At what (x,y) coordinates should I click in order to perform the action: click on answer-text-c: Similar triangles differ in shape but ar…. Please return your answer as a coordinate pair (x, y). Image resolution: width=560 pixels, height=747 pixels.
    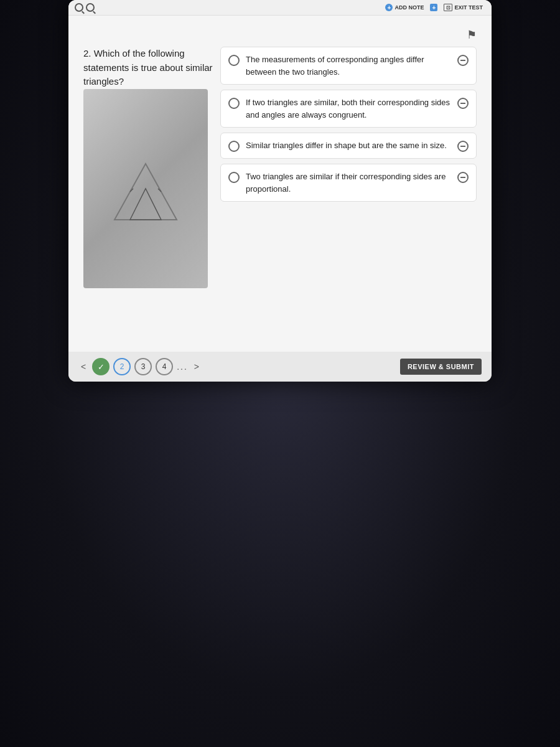
    Looking at the image, I should click on (348, 146).